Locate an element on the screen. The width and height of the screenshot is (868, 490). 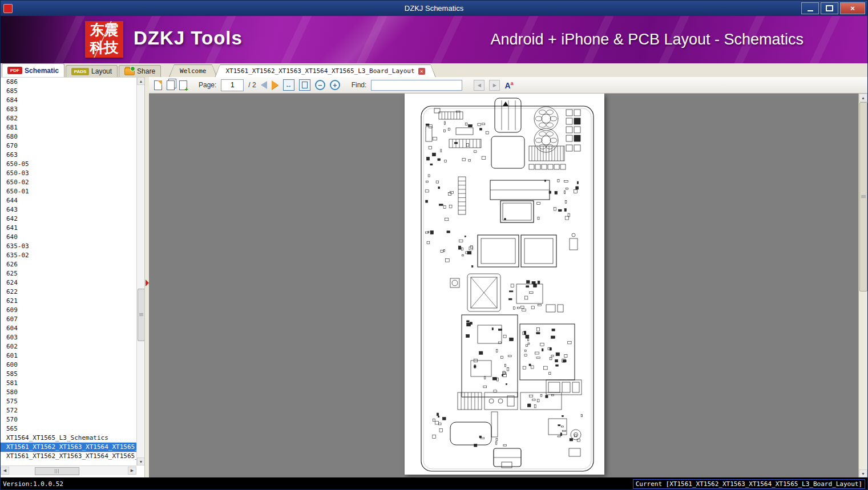
previous-page-icon is located at coordinates (264, 85).